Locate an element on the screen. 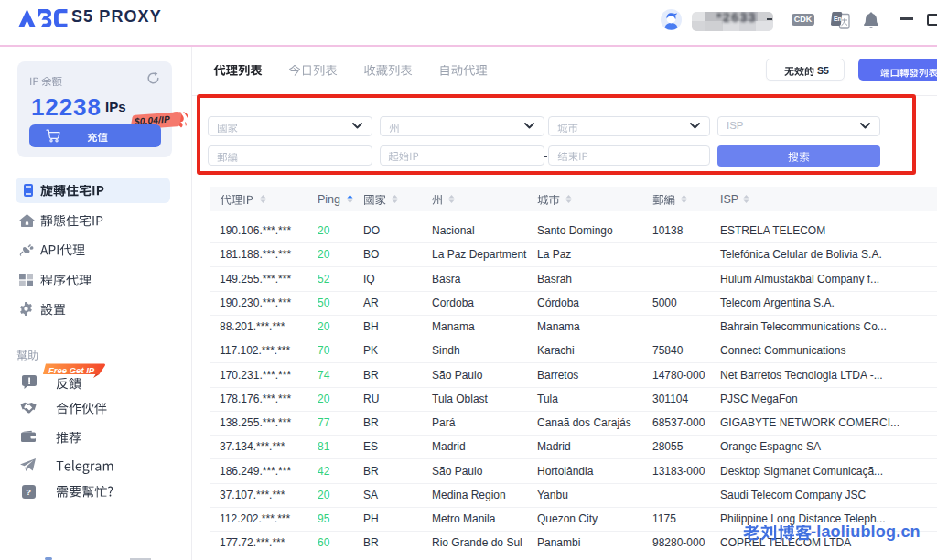 This screenshot has height=560, width=937. svg-text: En is located at coordinates (838, 18).